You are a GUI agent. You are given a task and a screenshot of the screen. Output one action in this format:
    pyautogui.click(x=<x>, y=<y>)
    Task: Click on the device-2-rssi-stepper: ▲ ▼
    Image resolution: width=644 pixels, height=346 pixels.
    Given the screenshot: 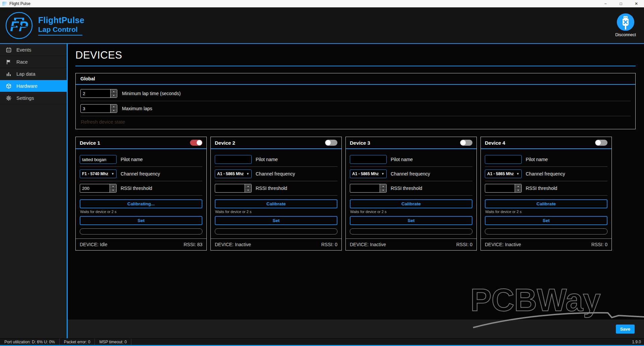 What is the action you would take?
    pyautogui.click(x=233, y=188)
    